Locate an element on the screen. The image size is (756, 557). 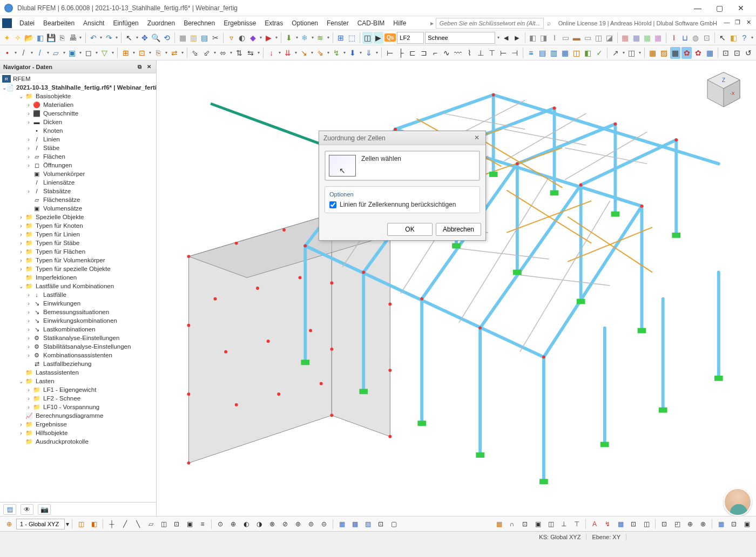
grid-icon: ⊞ is located at coordinates (125, 53).